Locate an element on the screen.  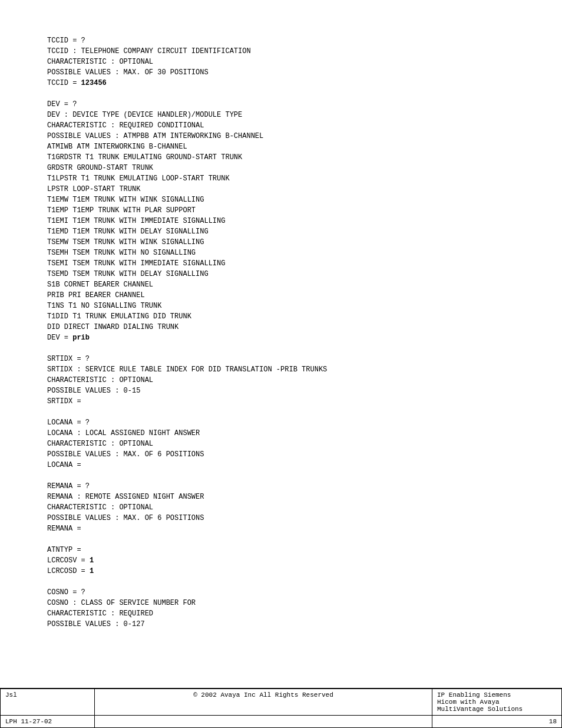
footer-col3-line2: Hicom with Avaya is located at coordinates (468, 702).